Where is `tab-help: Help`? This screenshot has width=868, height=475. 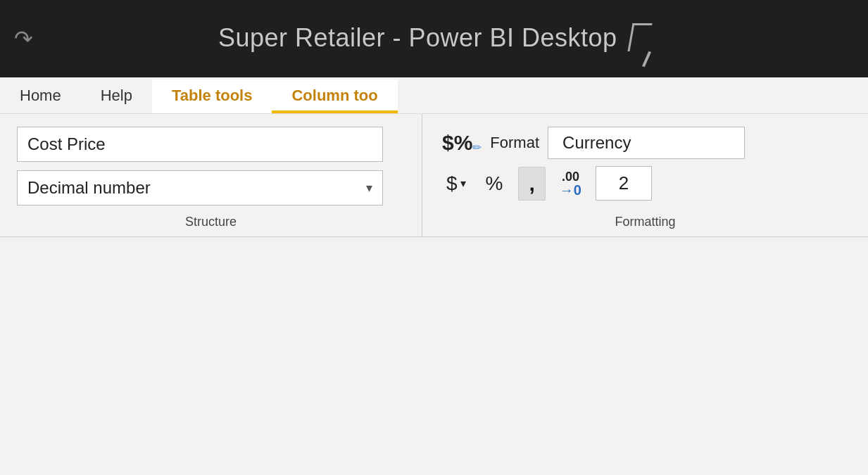 tab-help: Help is located at coordinates (117, 96).